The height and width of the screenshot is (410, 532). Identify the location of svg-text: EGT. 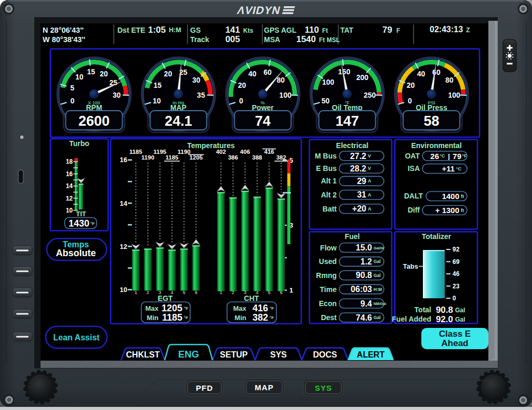
(165, 298).